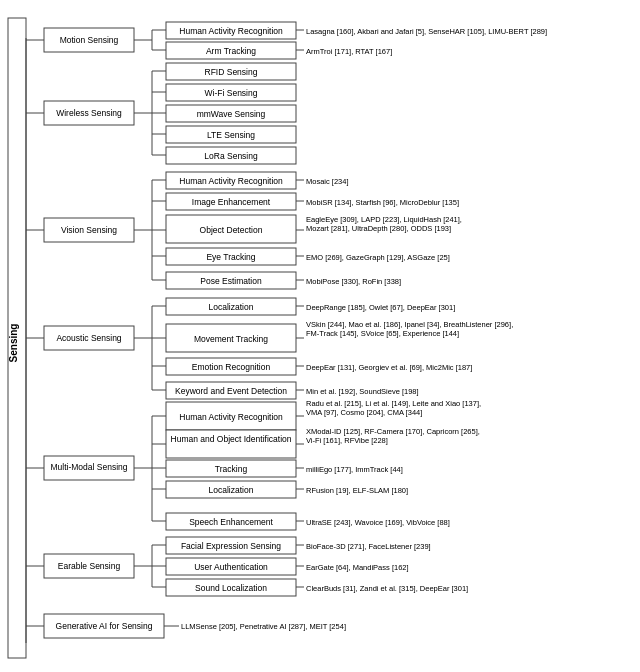 The image size is (640, 672). I want to click on svg-text:Mozart [281], UltraDepth [280]: Mozart [281], UltraDepth [280], ODDS [19…, so click(378, 228).